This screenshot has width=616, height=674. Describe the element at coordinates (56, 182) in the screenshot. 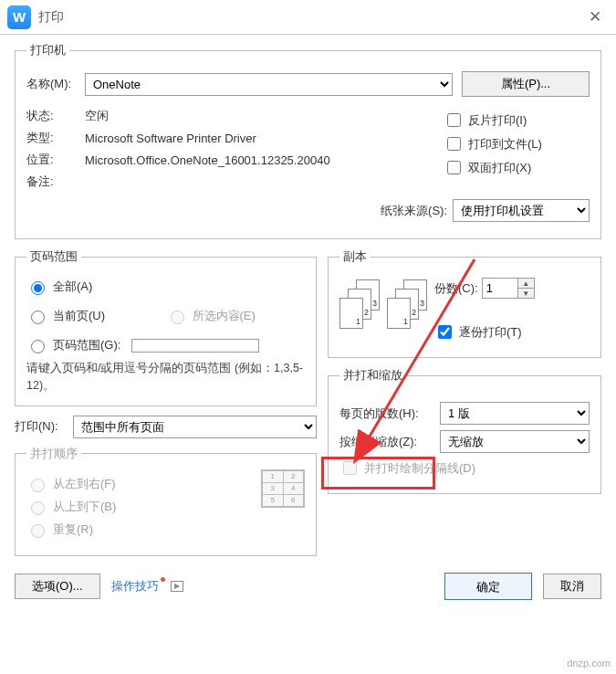

I see `remark-label: 备注:` at that location.